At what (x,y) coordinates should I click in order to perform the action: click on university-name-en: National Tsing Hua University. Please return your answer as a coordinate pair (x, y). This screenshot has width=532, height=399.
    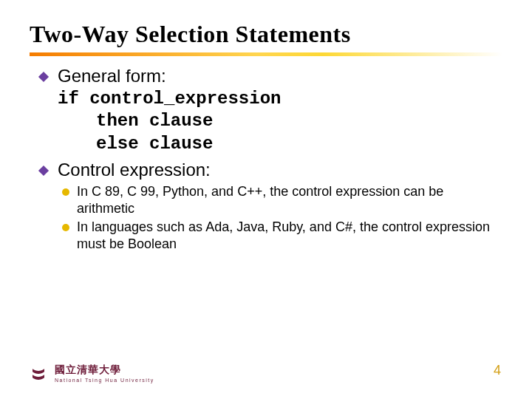
    Looking at the image, I should click on (105, 380).